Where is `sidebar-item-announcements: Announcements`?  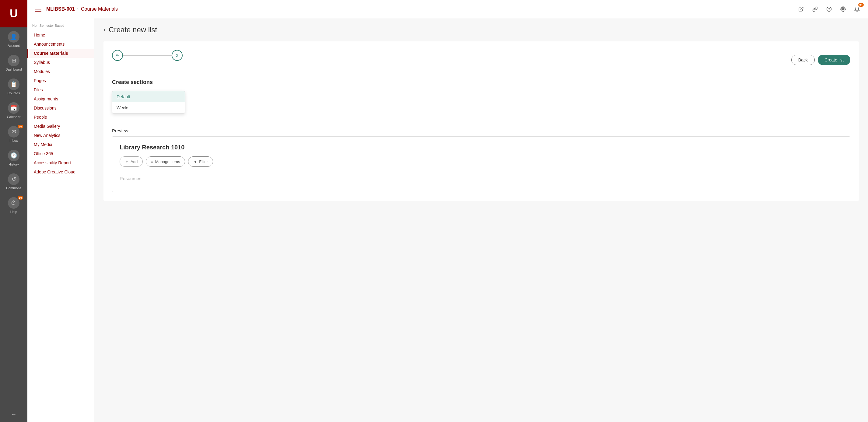
sidebar-item-announcements: Announcements is located at coordinates (61, 44).